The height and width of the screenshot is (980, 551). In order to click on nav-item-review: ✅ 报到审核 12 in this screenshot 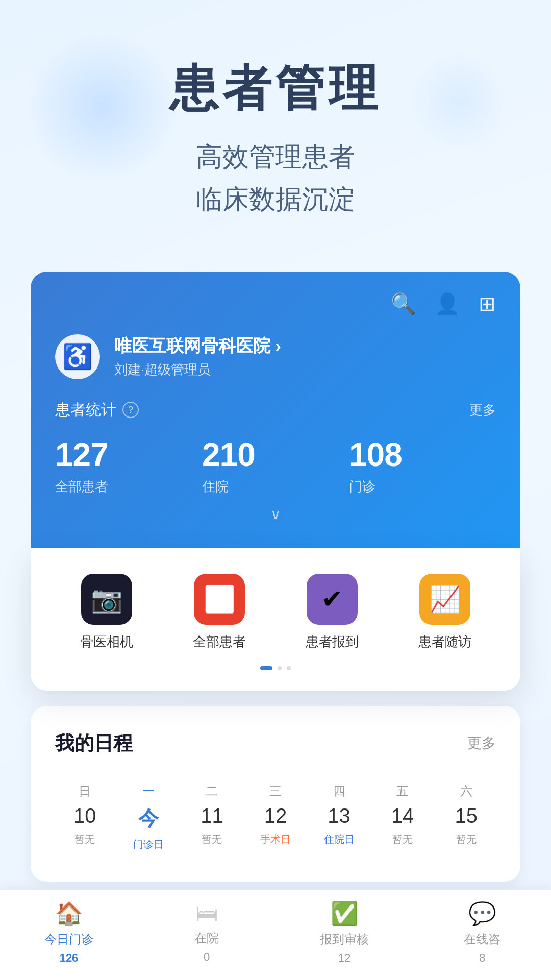, I will do `click(344, 933)`.